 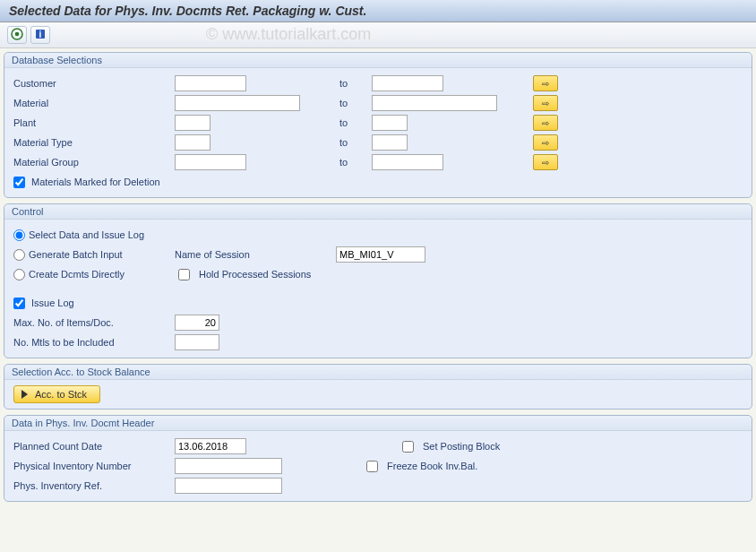 What do you see at coordinates (20, 274) in the screenshot?
I see `radio-create-docs` at bounding box center [20, 274].